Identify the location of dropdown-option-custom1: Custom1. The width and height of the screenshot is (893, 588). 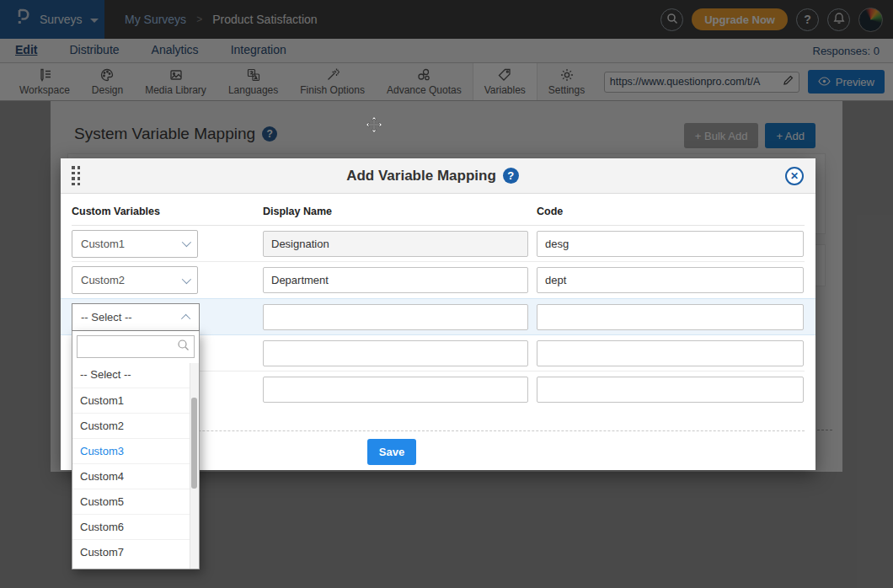
(131, 400).